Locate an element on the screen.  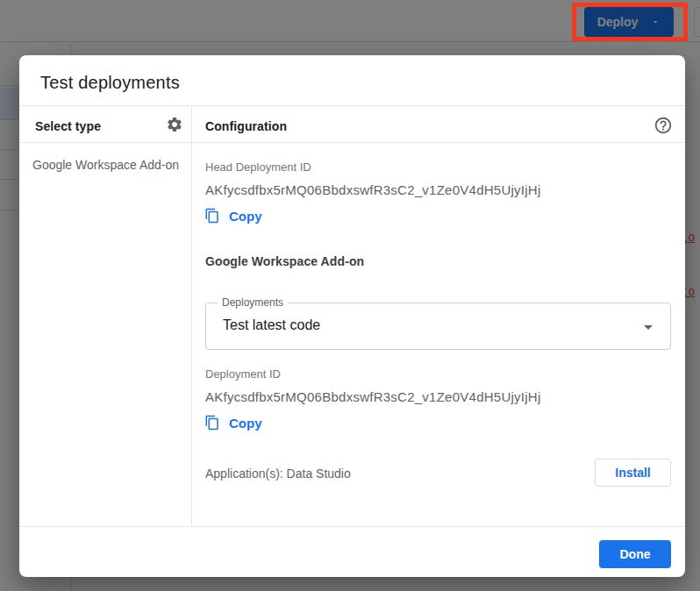
done-button: Done is located at coordinates (635, 554).